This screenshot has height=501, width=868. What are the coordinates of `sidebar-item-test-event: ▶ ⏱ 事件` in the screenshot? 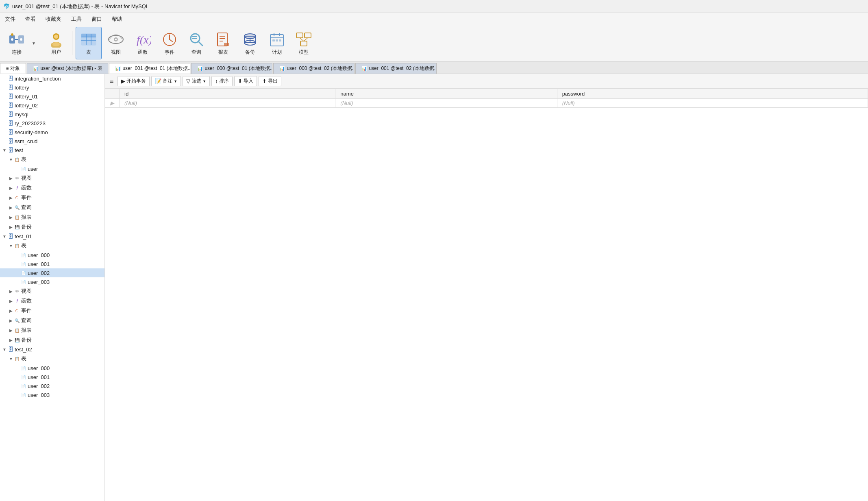 It's located at (52, 198).